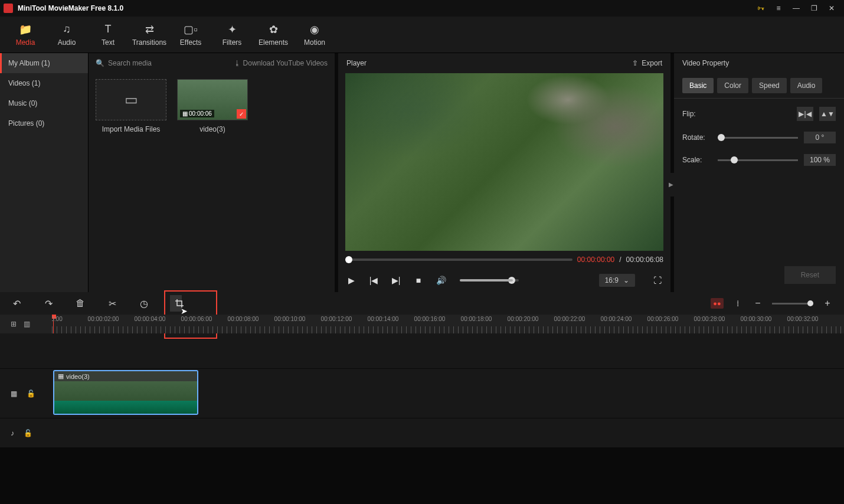 This screenshot has height=504, width=844. Describe the element at coordinates (44, 63) in the screenshot. I see `album-item: My Album (1)` at that location.